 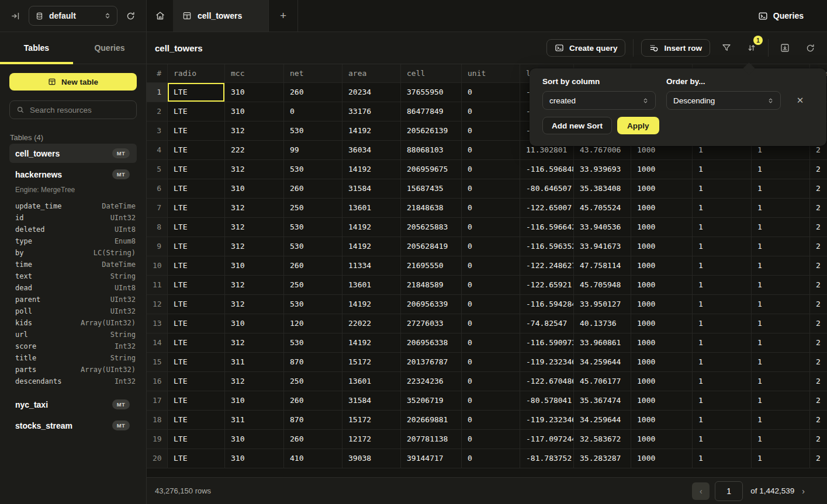 What do you see at coordinates (547, 228) in the screenshot?
I see `table-cell-lon: -116.596642` at bounding box center [547, 228].